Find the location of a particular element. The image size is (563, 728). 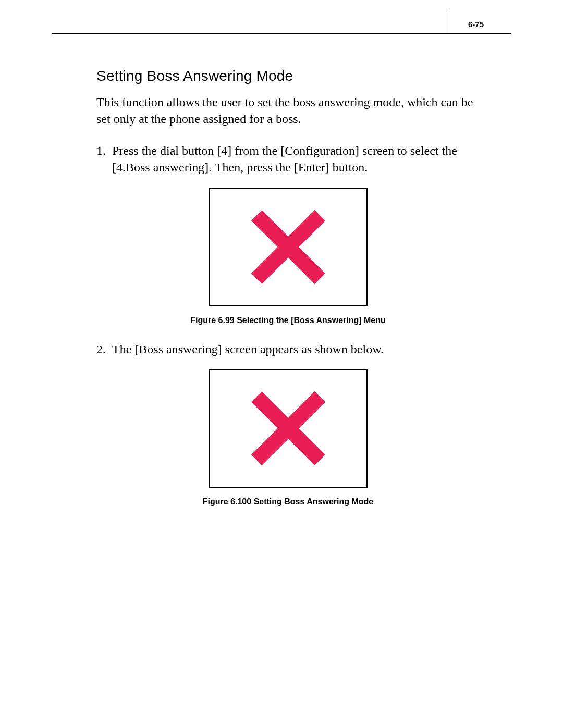

page-header: 6-75 is located at coordinates (282, 24).